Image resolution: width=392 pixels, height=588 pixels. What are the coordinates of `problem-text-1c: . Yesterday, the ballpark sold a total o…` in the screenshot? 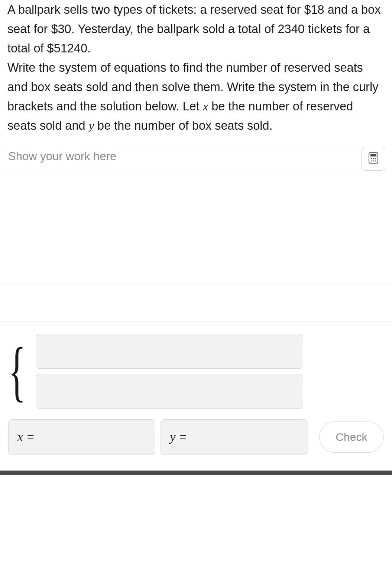 It's located at (175, 29).